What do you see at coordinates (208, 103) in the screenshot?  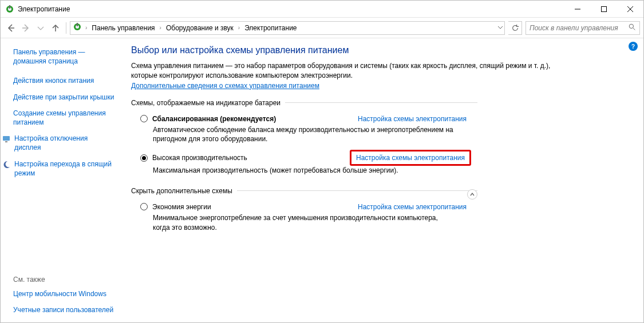 I see `group-legend: Схемы, отображаемые на индикаторе батаре…` at bounding box center [208, 103].